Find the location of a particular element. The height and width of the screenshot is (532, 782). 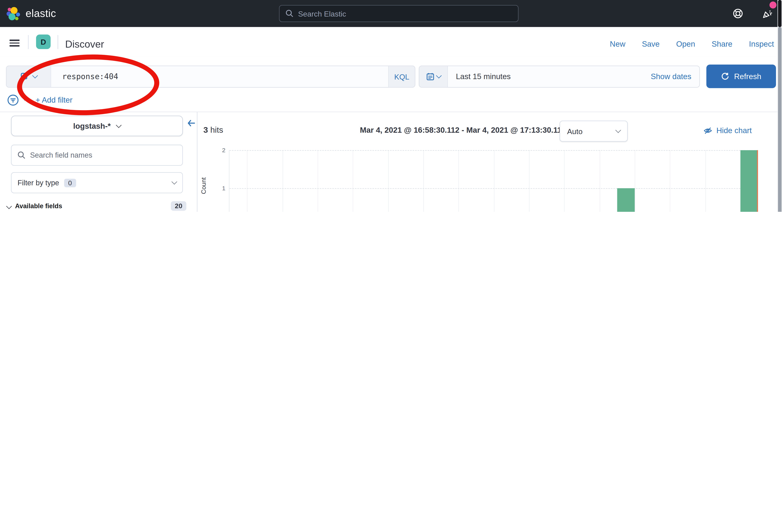

hide-chart-label: Hide chart is located at coordinates (734, 130).